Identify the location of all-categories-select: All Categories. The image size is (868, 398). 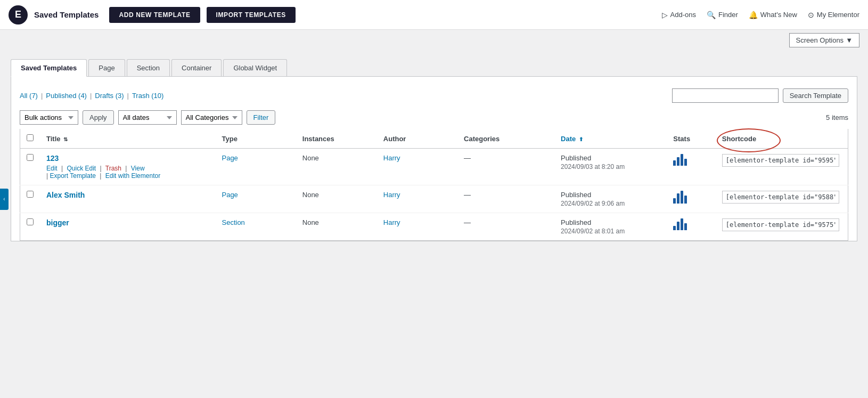
(212, 117).